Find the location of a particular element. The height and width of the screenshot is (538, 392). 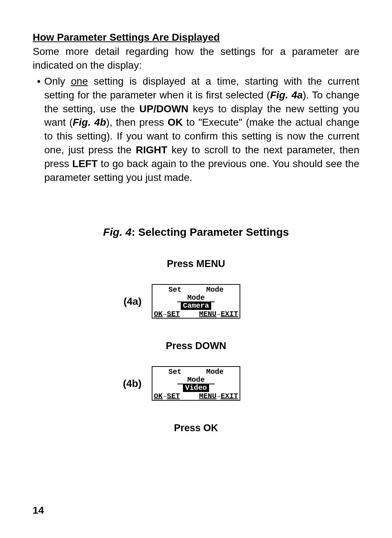

key-name: OK is located at coordinates (175, 122).